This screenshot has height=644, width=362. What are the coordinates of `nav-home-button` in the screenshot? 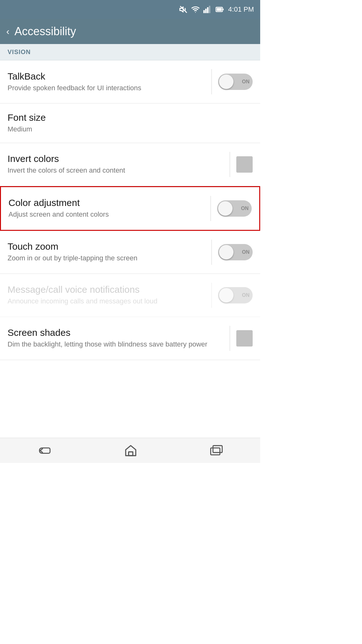 It's located at (131, 451).